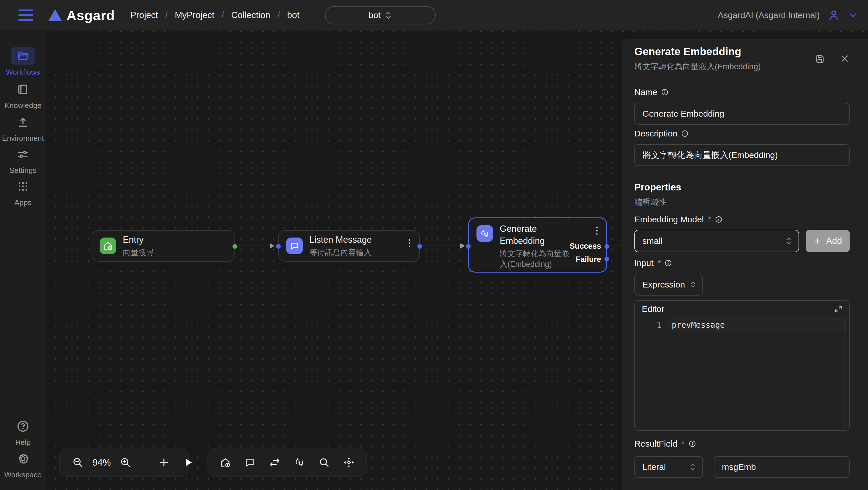 This screenshot has width=868, height=490. Describe the element at coordinates (275, 462) in the screenshot. I see `add-swap-node-button` at that location.